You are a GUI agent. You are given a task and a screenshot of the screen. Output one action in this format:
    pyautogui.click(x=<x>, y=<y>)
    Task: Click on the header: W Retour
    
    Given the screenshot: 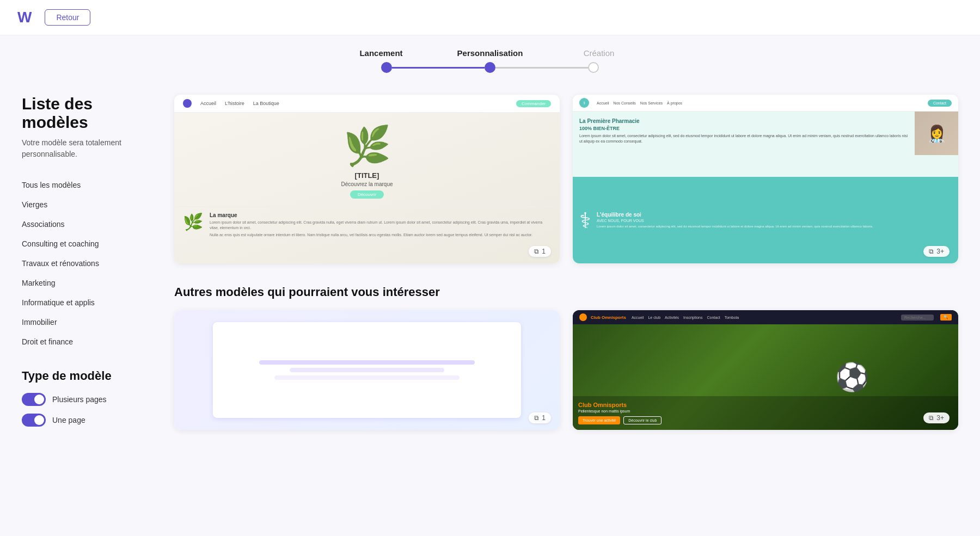 What is the action you would take?
    pyautogui.click(x=490, y=17)
    